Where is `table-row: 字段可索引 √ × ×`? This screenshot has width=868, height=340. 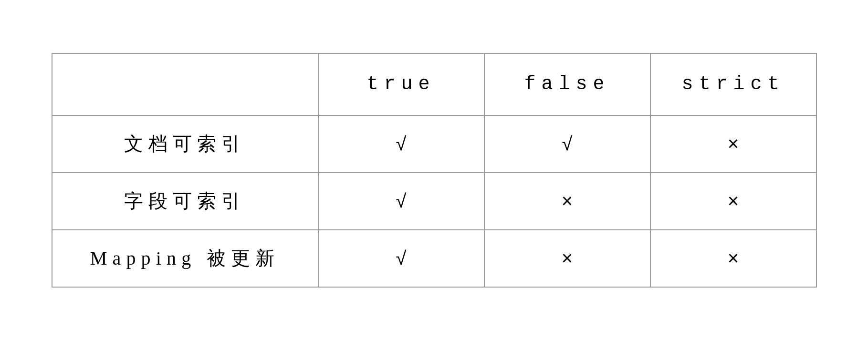
table-row: 字段可索引 √ × × is located at coordinates (434, 201).